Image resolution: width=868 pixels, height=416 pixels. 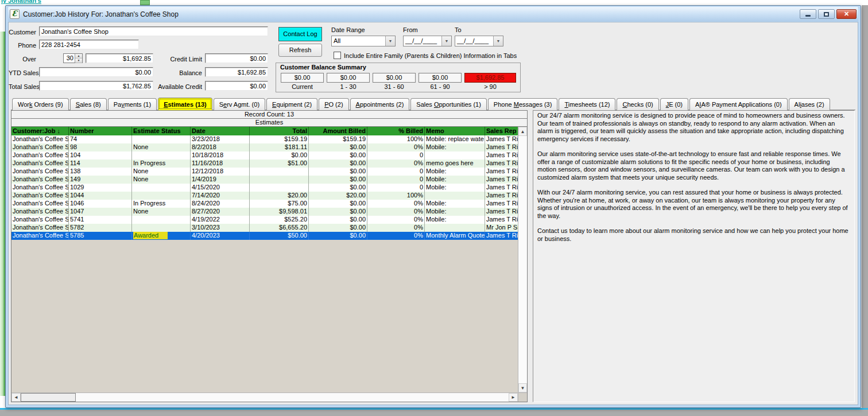 What do you see at coordinates (513, 397) in the screenshot?
I see `scroll-right-icon: ►` at bounding box center [513, 397].